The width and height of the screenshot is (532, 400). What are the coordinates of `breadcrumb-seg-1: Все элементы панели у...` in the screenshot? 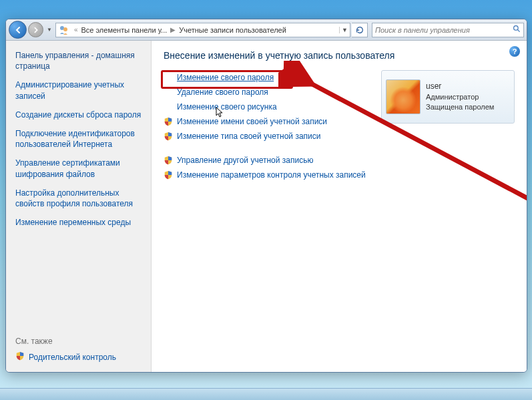 It's located at (124, 30).